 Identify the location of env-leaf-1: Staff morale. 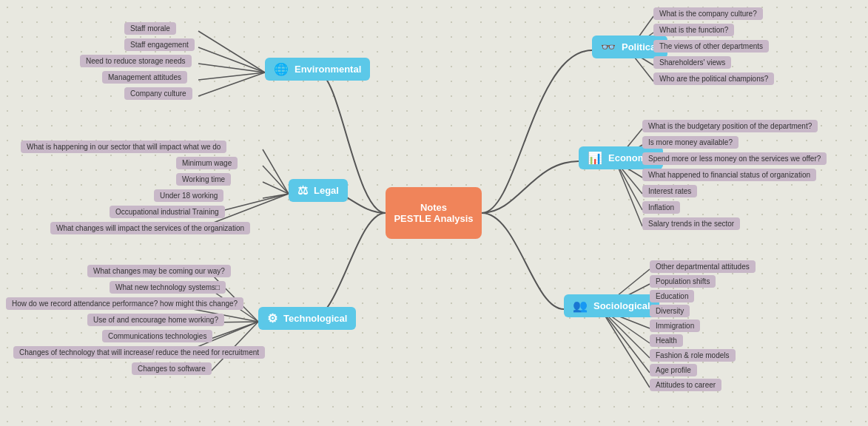
(150, 28).